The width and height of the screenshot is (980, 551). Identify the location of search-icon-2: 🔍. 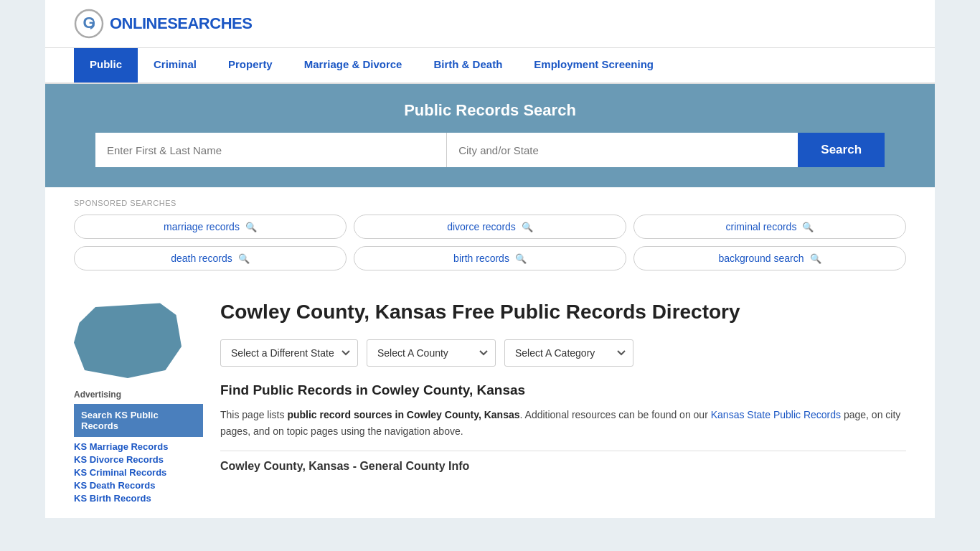
(808, 227).